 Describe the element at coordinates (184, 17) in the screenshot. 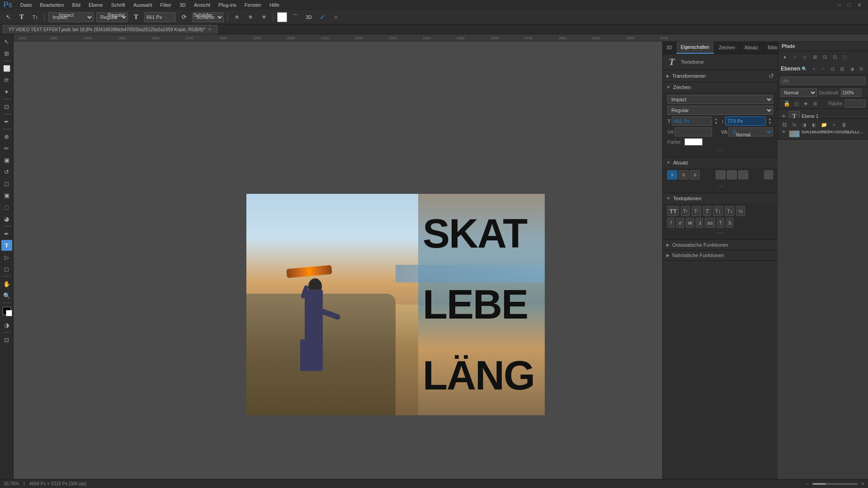

I see `warp-icon: ⟳` at that location.